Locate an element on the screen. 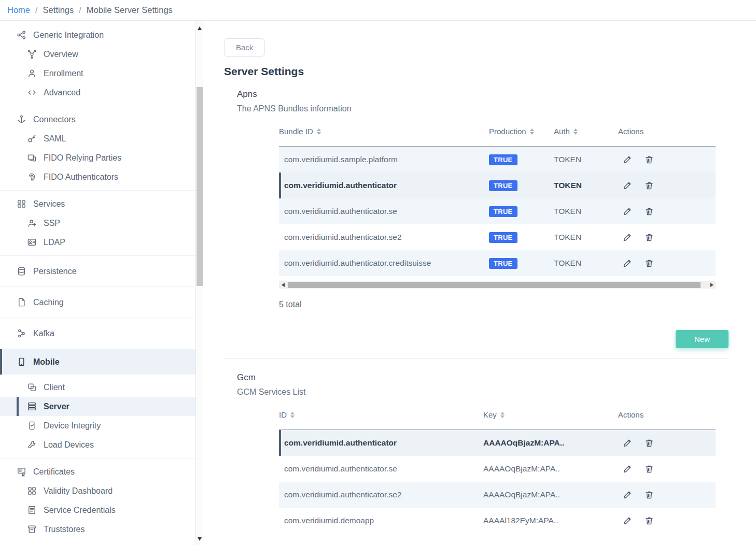 The image size is (756, 545). sidebar-item-fido-authenticators: FIDO Authenticators is located at coordinates (97, 177).